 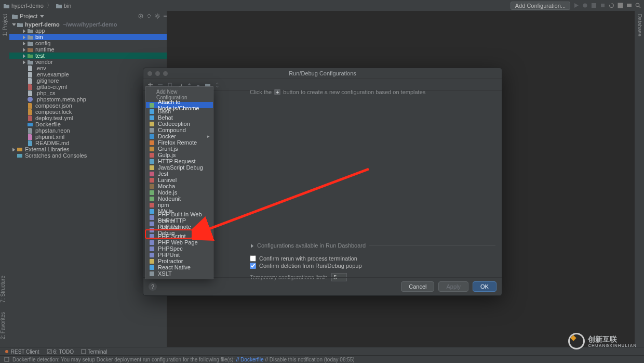 I want to click on todo-tab: 6: TODO, so click(x=60, y=352).